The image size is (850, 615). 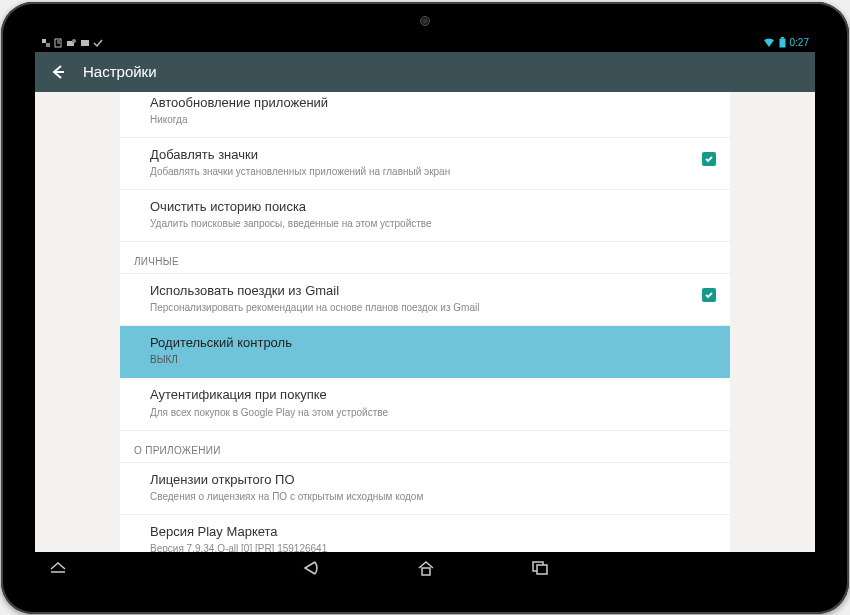 What do you see at coordinates (428, 480) in the screenshot?
I see `settings-item-title: Лицензии открытого ПО` at bounding box center [428, 480].